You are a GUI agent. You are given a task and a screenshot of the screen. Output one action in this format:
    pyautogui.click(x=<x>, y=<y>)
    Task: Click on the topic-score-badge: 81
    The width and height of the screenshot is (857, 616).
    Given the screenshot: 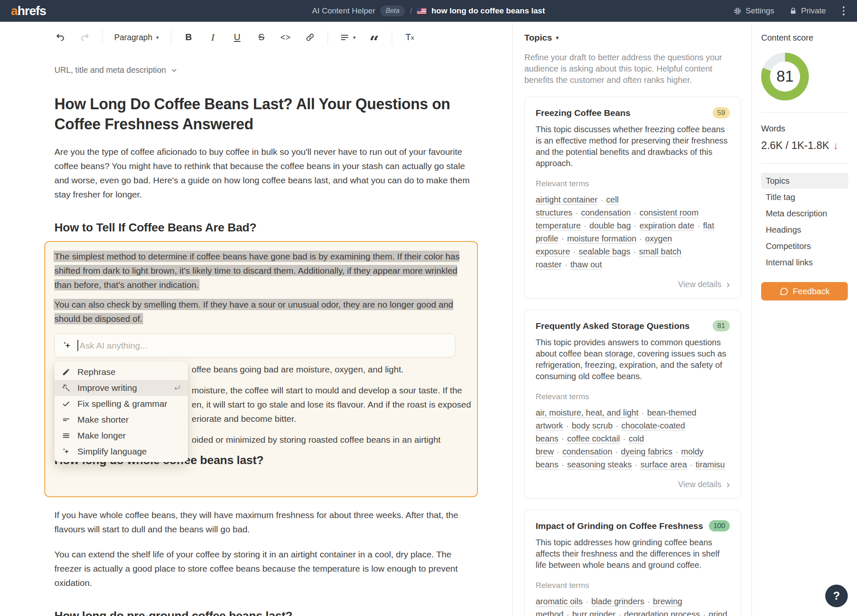 What is the action you would take?
    pyautogui.click(x=721, y=326)
    